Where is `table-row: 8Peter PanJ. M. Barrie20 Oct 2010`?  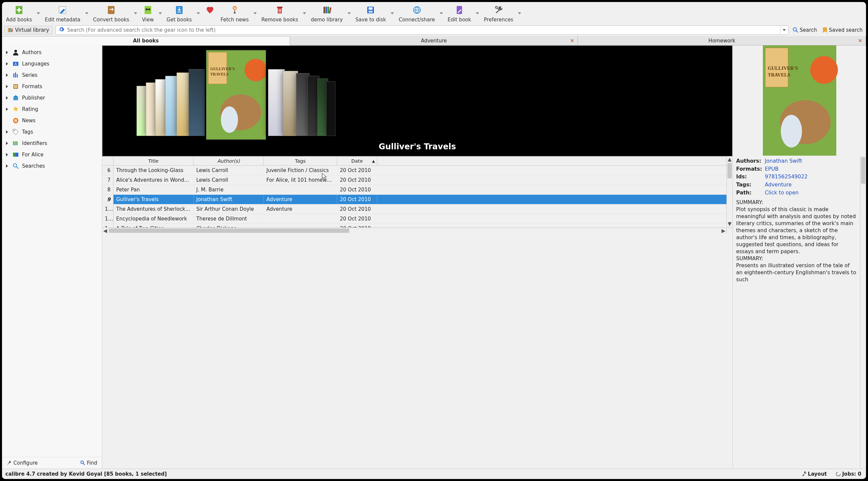
table-row: 8Peter PanJ. M. Barrie20 Oct 2010 is located at coordinates (417, 190).